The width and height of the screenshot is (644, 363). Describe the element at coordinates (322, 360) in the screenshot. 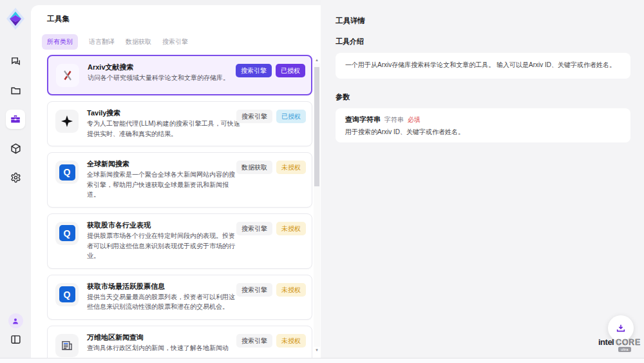

I see `bottom-strip` at that location.